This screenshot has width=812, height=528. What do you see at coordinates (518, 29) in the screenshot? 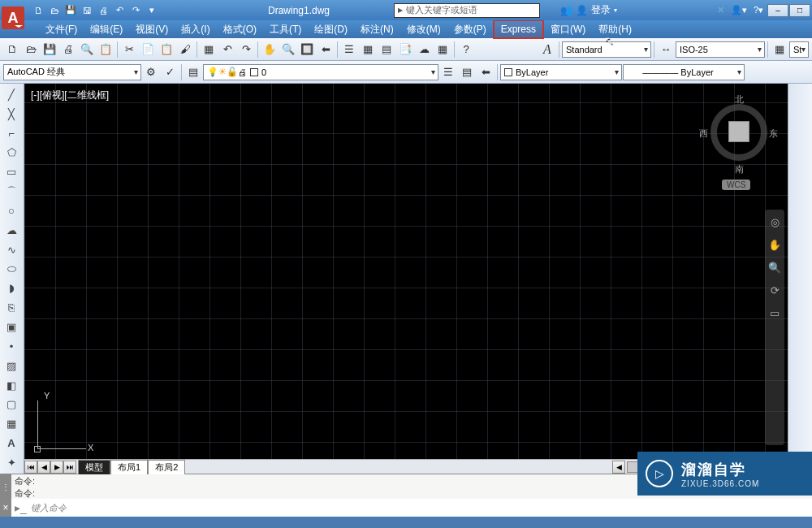
I see `menu-express: Express` at bounding box center [518, 29].